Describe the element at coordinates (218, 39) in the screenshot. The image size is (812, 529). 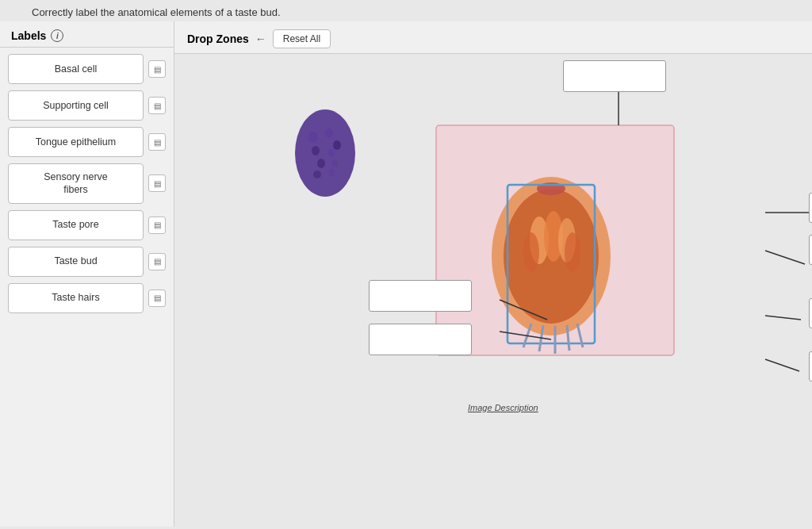
I see `dropzones-title: Drop Zones` at that location.